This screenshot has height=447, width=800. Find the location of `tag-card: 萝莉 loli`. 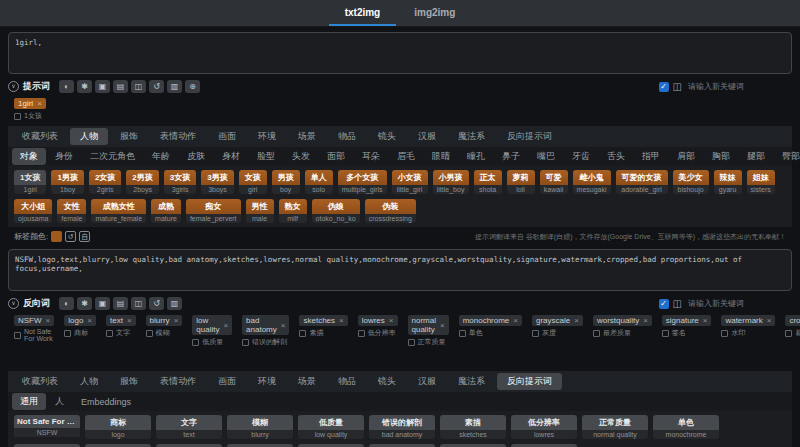

tag-card: 萝莉 loli is located at coordinates (521, 182).